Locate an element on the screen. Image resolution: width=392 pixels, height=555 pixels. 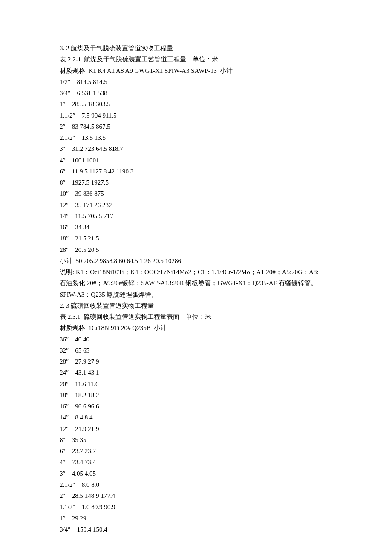
table-row: 14″ 11.5 705.5 717 is located at coordinates (196, 216).